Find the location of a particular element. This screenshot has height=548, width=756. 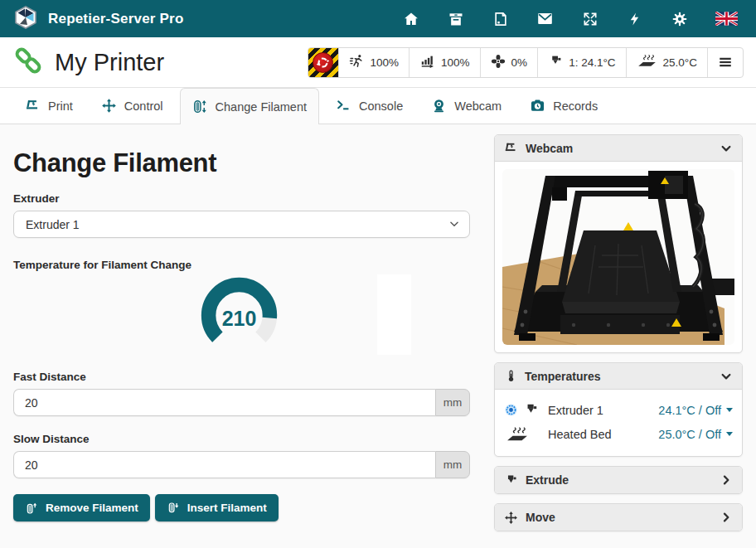

tab-print: Print is located at coordinates (49, 106).